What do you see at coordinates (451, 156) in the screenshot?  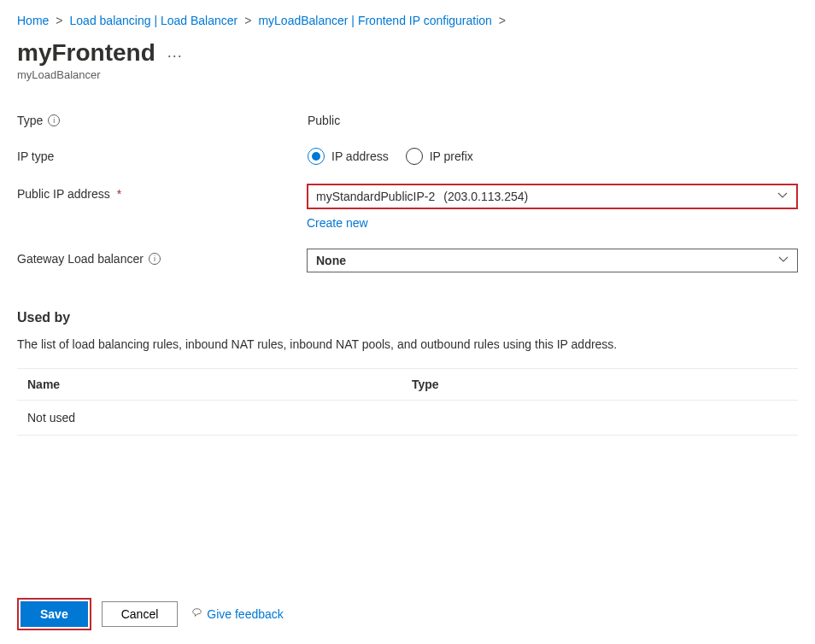 I see `ip-prefix-radio-label: IP prefix` at bounding box center [451, 156].